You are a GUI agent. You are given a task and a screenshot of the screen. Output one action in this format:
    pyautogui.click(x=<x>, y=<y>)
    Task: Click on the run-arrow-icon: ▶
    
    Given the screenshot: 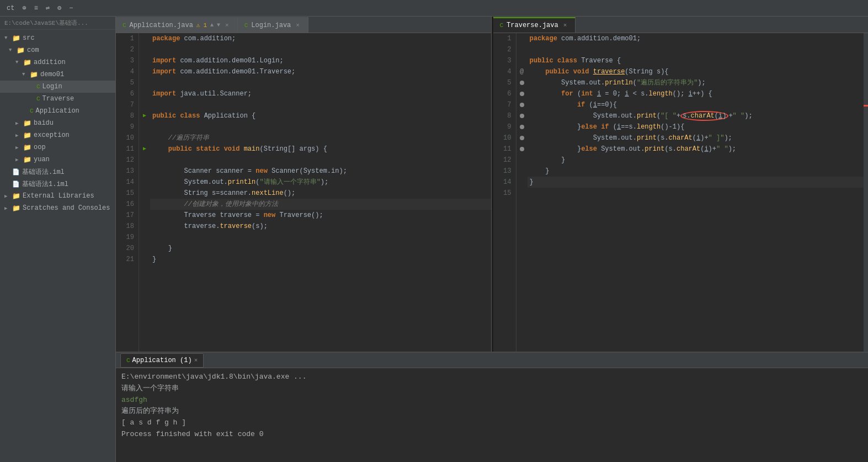 What is the action you would take?
    pyautogui.click(x=145, y=149)
    